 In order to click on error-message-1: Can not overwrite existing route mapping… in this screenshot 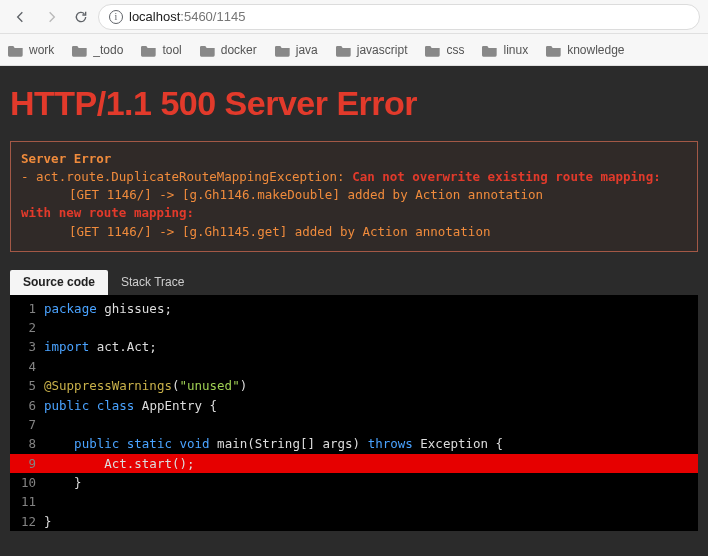, I will do `click(506, 176)`.